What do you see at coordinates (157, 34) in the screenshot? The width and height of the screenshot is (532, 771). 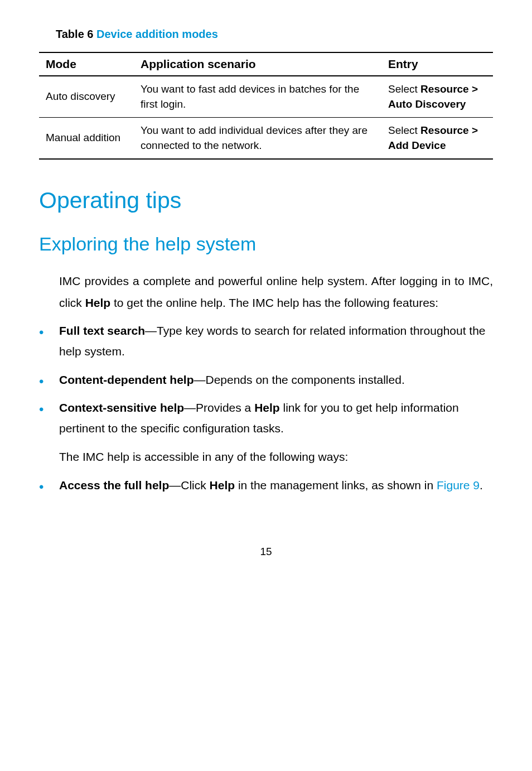 I see `table-caption-title: Device addition modes` at bounding box center [157, 34].